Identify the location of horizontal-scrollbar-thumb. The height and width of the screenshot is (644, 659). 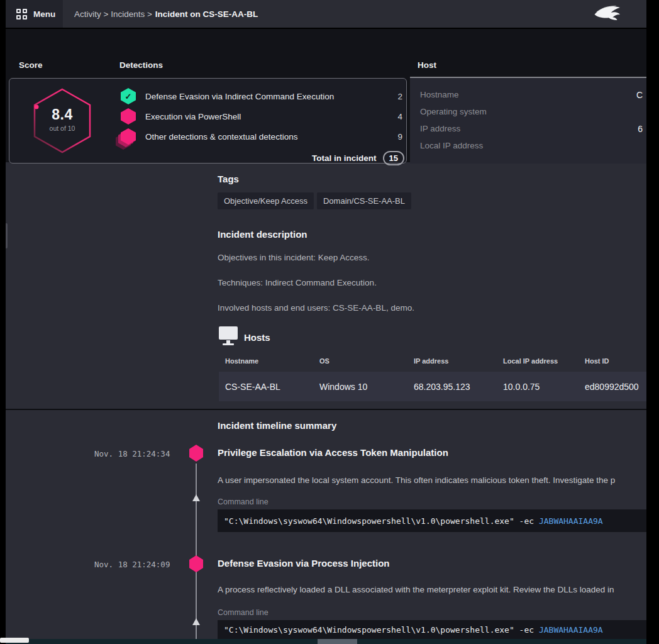
(337, 641).